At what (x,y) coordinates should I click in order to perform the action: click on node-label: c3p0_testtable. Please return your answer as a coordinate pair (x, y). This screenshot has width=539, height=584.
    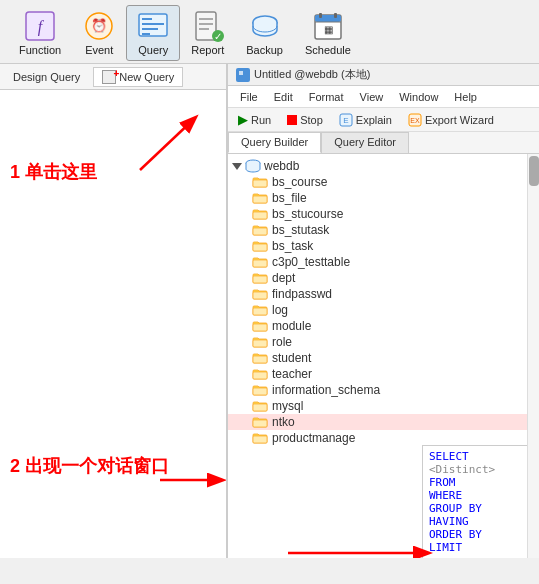
    Looking at the image, I should click on (311, 262).